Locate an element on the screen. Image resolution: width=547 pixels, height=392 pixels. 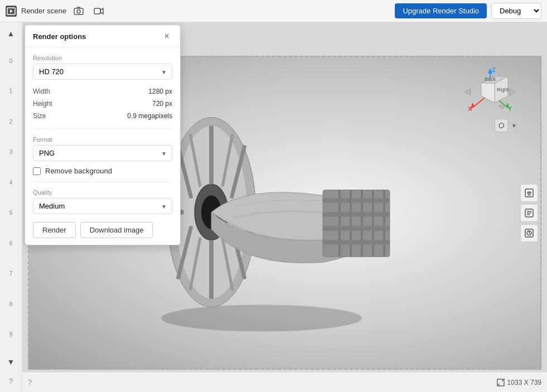
svg-text: Right is located at coordinates (503, 90).